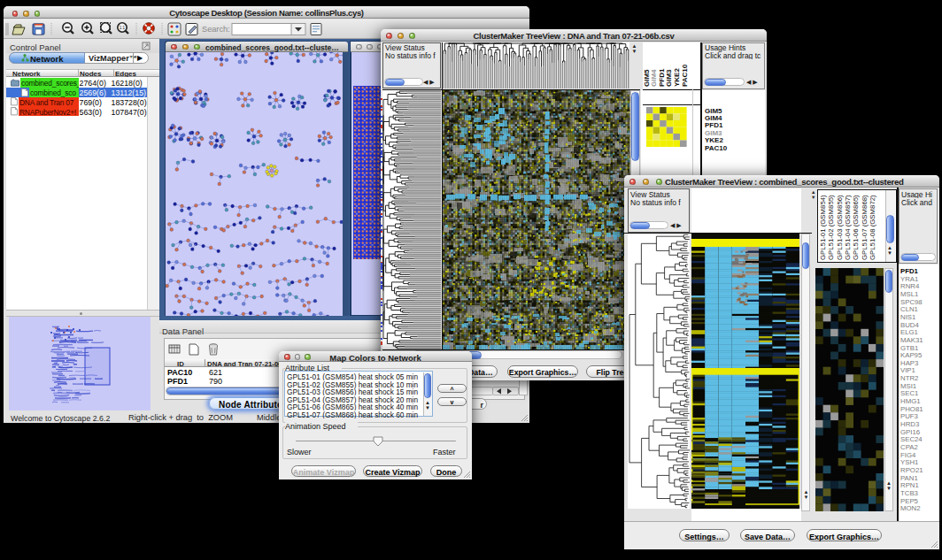  What do you see at coordinates (855, 227) in the screenshot?
I see `svg-text: GPL51-06 (GSM865)` at bounding box center [855, 227].